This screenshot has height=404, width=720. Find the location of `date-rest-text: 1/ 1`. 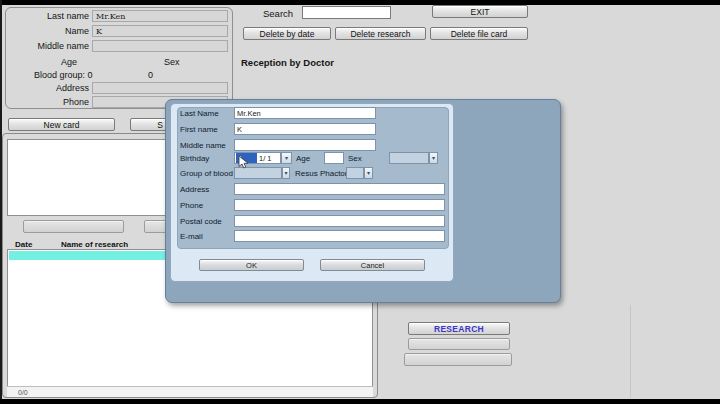

date-rest-text: 1/ 1 is located at coordinates (266, 158).